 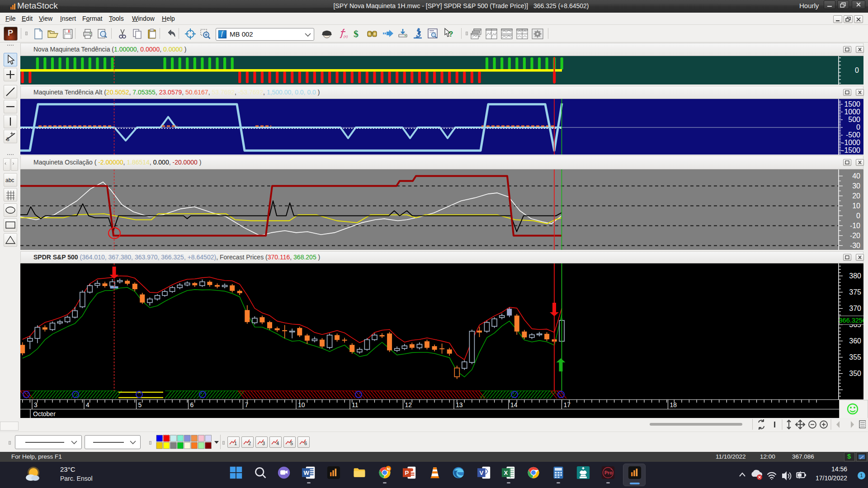 I want to click on svg-text: 14, so click(x=514, y=405).